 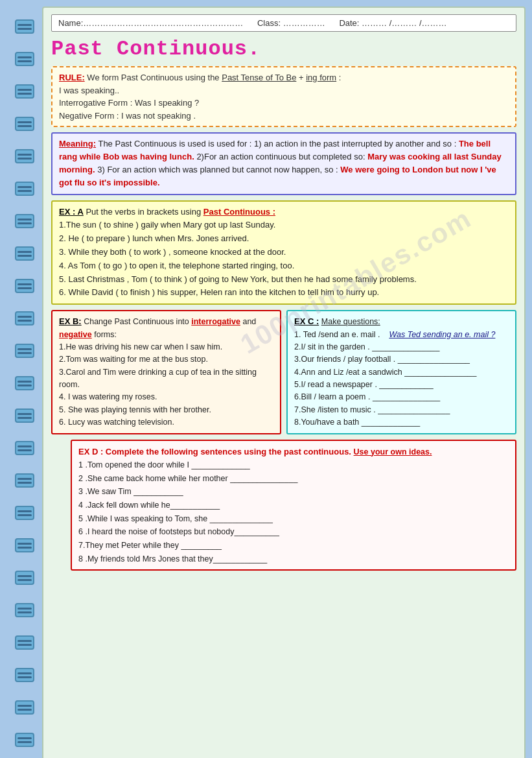 I want to click on date-label: Date: ……… /……… /………, so click(x=393, y=23).